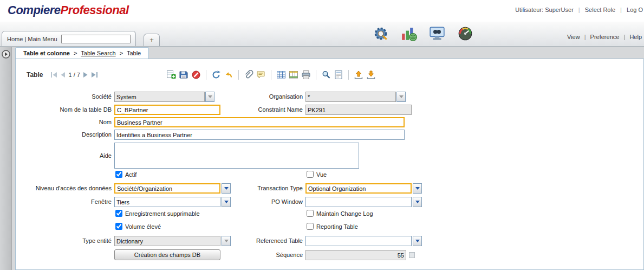  I want to click on aide-textarea, so click(237, 156).